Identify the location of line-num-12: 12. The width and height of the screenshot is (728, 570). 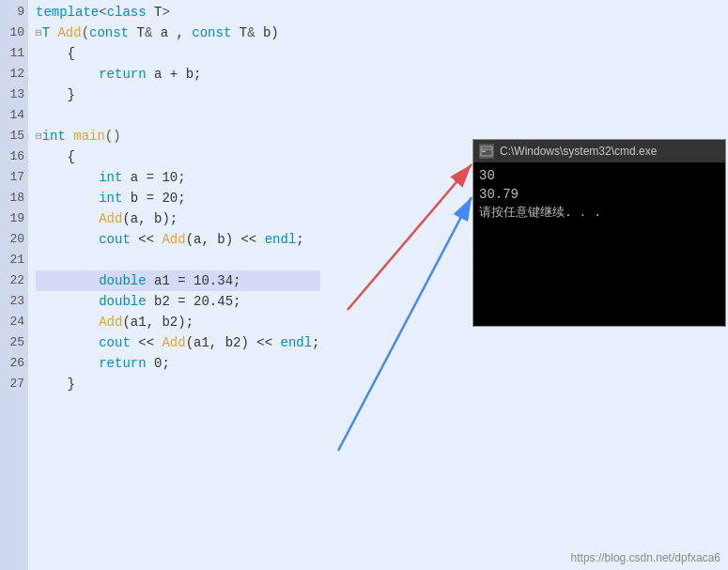
(14, 74).